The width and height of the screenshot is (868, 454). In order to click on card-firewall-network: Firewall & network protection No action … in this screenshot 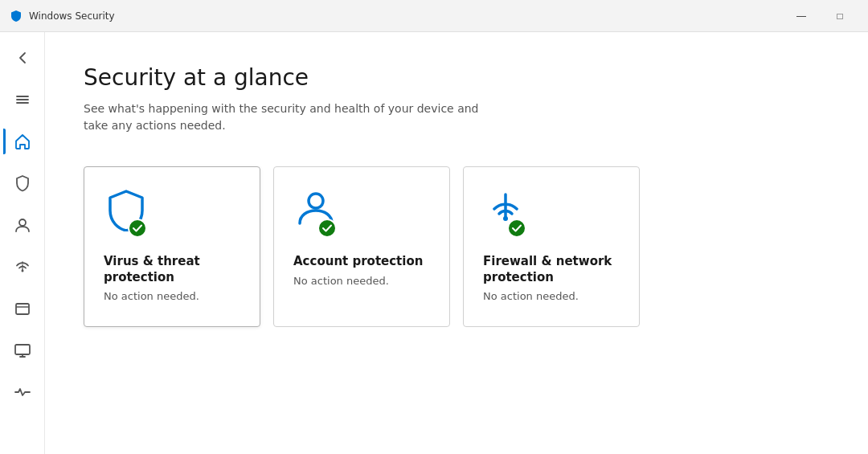, I will do `click(551, 247)`.